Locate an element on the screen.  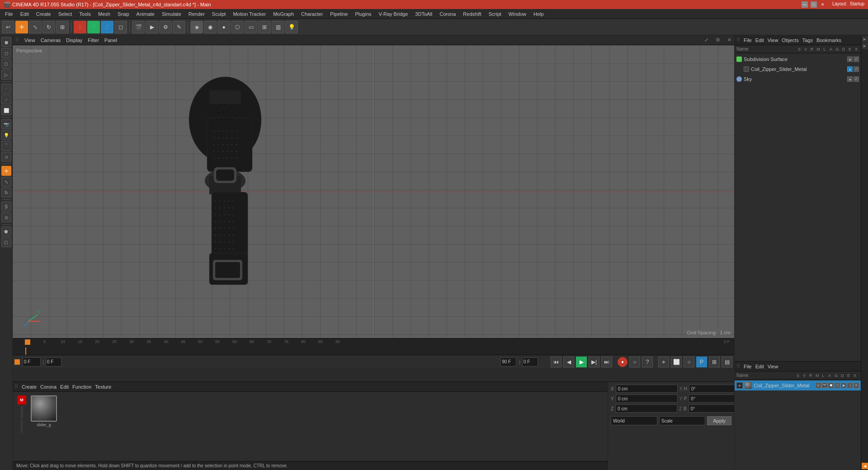
spline-button: ⌒ is located at coordinates (6, 146).